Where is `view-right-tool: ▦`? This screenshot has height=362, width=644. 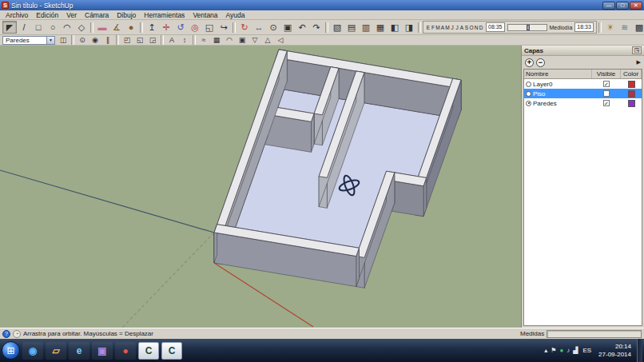
view-right-tool: ▦ is located at coordinates (380, 27).